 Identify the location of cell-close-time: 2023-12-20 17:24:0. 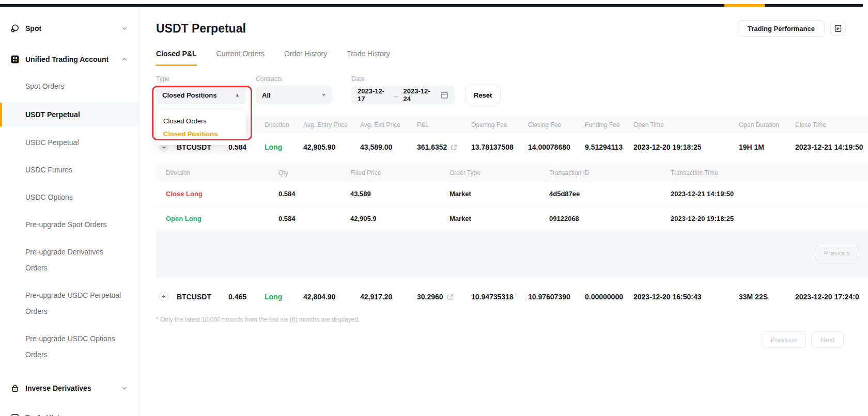
(832, 297).